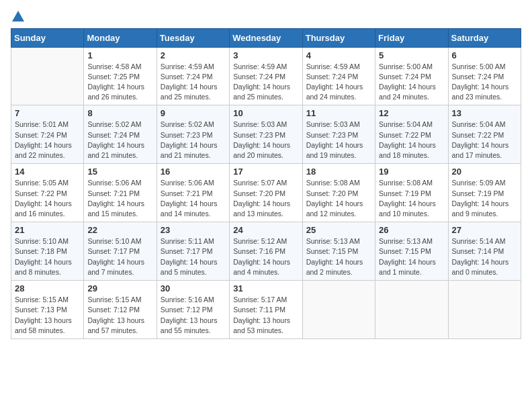 This screenshot has width=532, height=411. What do you see at coordinates (339, 199) in the screenshot?
I see `day-info: Sunrise: 5:08 AM Sunset: 7:20 PM Dayligh…` at bounding box center [339, 199].